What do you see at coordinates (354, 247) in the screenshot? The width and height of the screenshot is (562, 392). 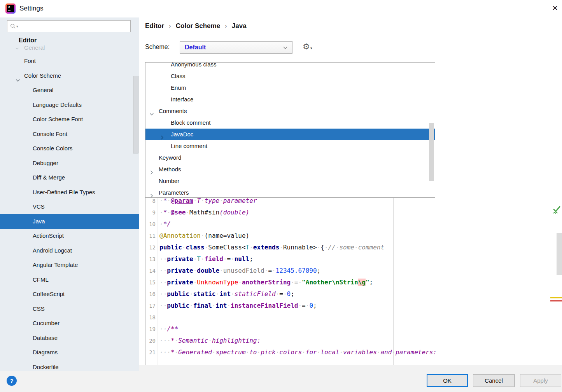 I see `code-line-12: 12public·class·SomeClass<T·extends·Runna…` at bounding box center [354, 247].